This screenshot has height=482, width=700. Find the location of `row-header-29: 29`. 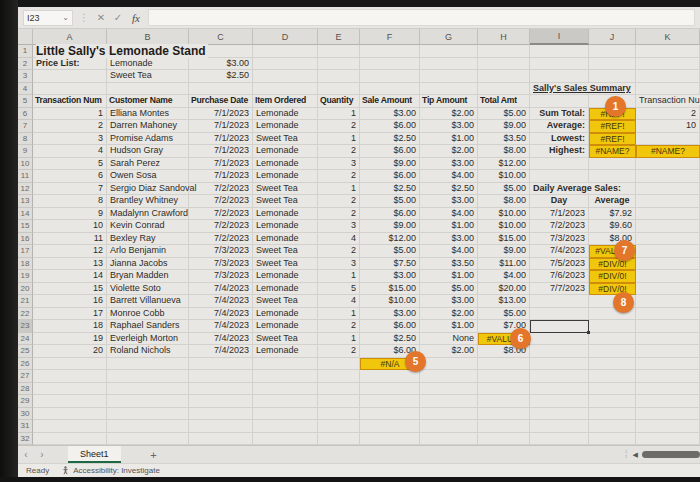

row-header-29: 29 is located at coordinates (26, 402).